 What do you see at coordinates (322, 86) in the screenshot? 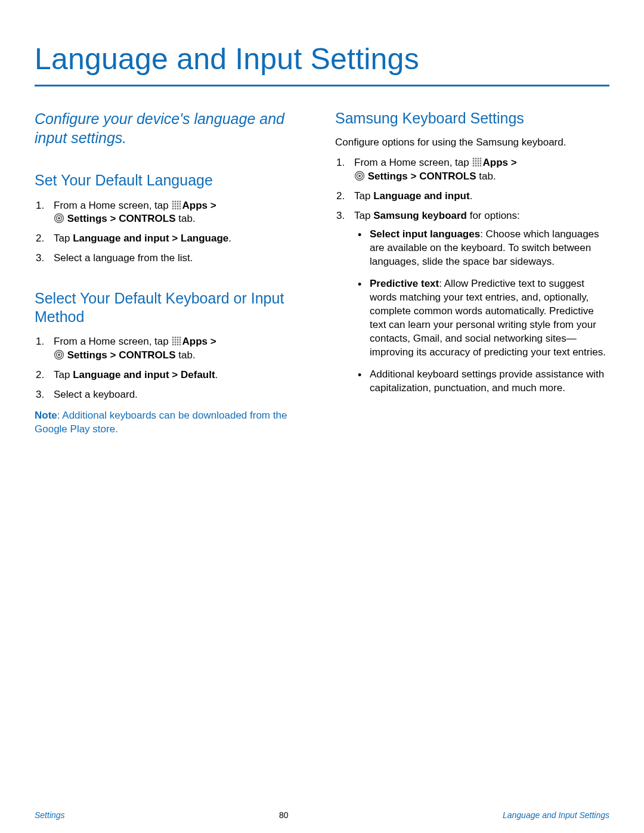
I see `title-divider` at bounding box center [322, 86].